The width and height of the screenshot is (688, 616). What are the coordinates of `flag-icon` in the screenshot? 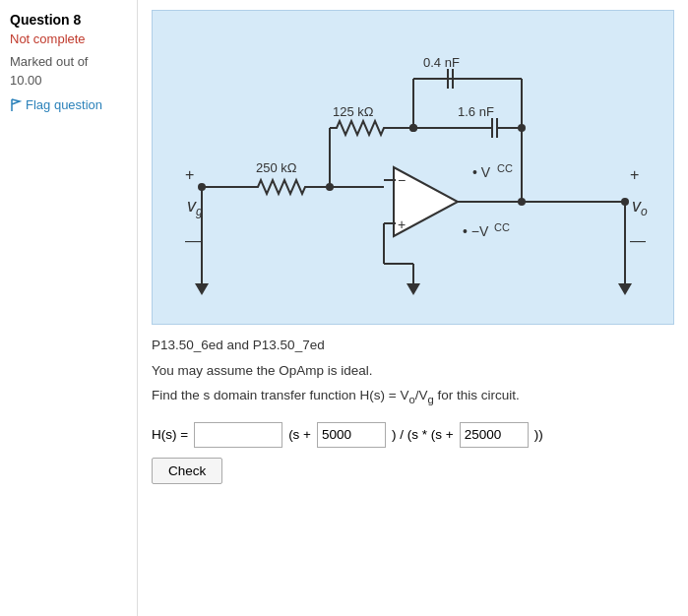 It's located at (16, 105).